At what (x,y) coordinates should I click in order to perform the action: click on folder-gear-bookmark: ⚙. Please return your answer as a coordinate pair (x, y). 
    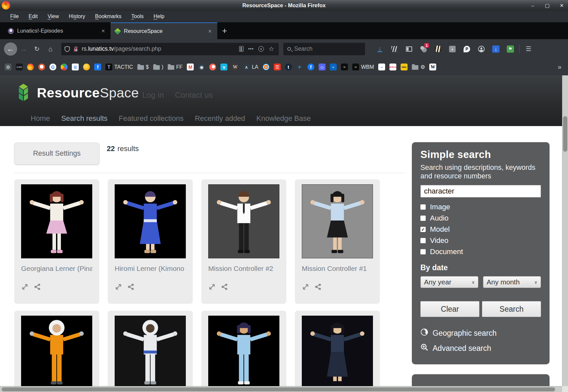
    Looking at the image, I should click on (418, 67).